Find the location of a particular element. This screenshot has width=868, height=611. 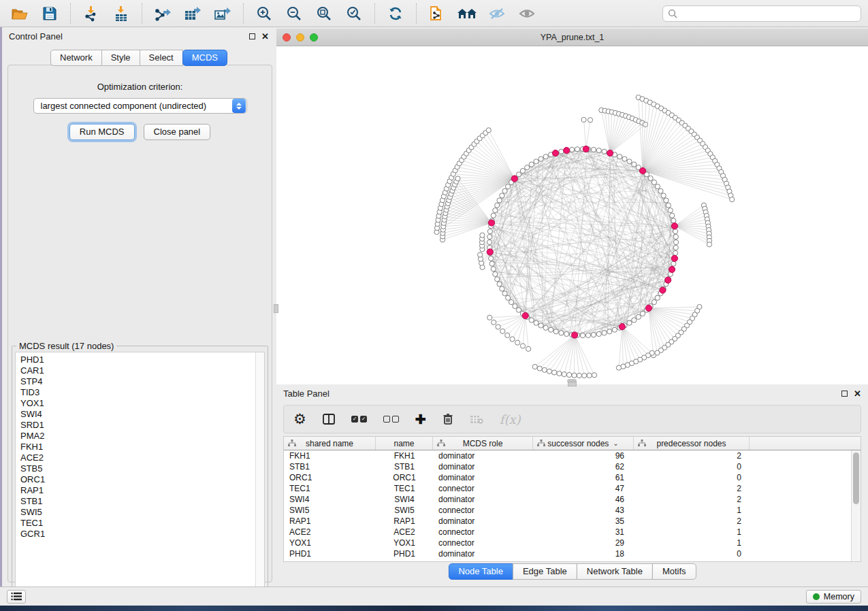

mcds-result-item: SWI4 is located at coordinates (138, 414).